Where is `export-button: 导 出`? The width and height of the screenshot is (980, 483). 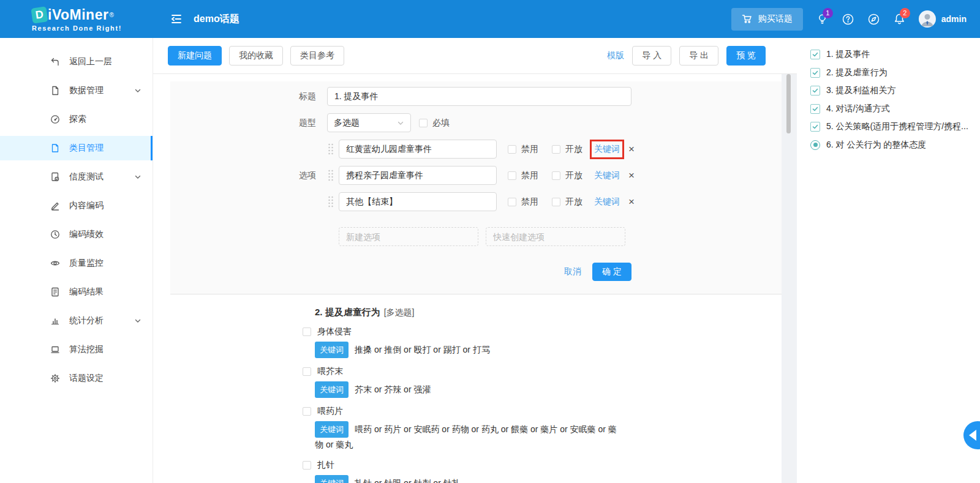
export-button: 导 出 is located at coordinates (699, 56).